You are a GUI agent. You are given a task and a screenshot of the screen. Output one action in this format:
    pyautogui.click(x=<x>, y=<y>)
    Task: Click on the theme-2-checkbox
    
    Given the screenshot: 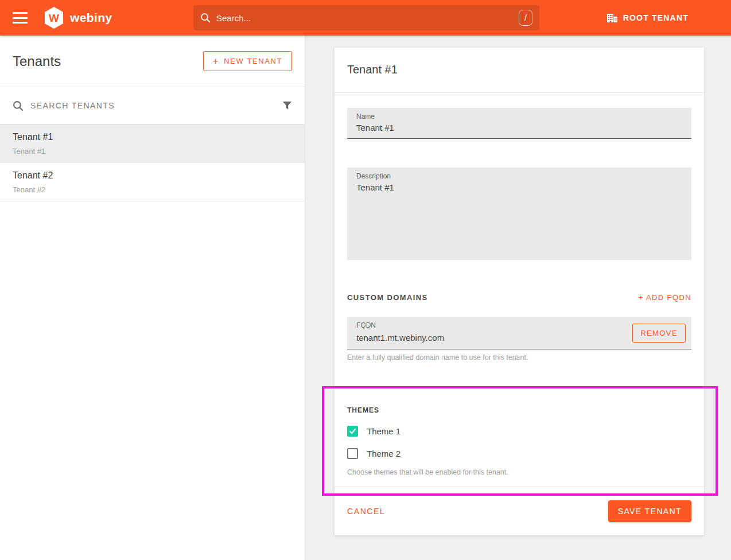 What is the action you would take?
    pyautogui.click(x=352, y=453)
    